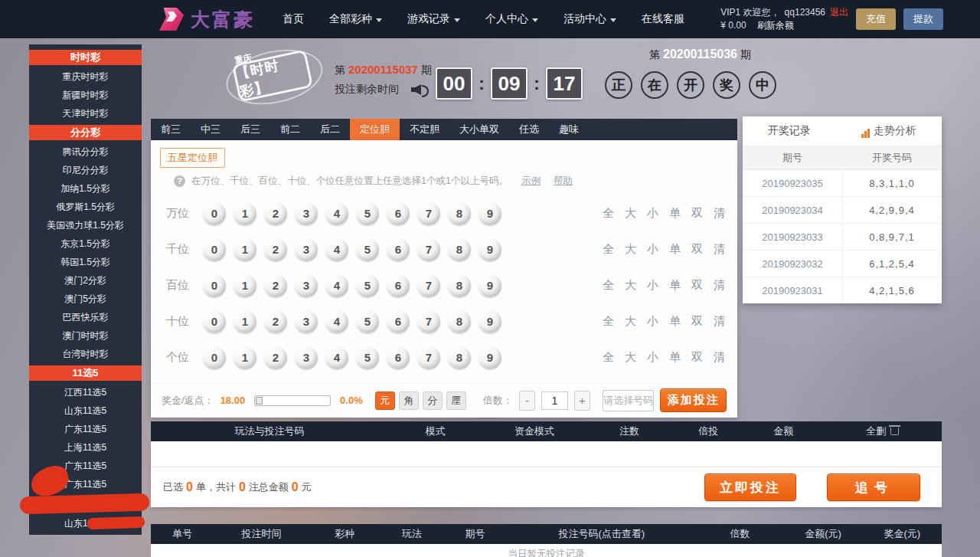  I want to click on menu-item-online-service: 在线客服, so click(663, 19).